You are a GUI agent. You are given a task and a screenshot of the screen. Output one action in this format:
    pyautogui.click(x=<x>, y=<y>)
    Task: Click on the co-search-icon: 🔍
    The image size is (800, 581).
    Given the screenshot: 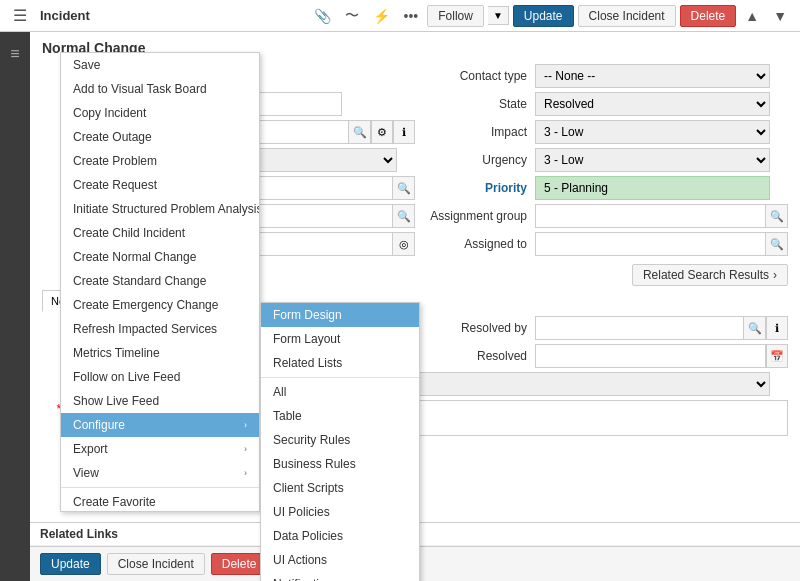 What is the action you would take?
    pyautogui.click(x=404, y=216)
    